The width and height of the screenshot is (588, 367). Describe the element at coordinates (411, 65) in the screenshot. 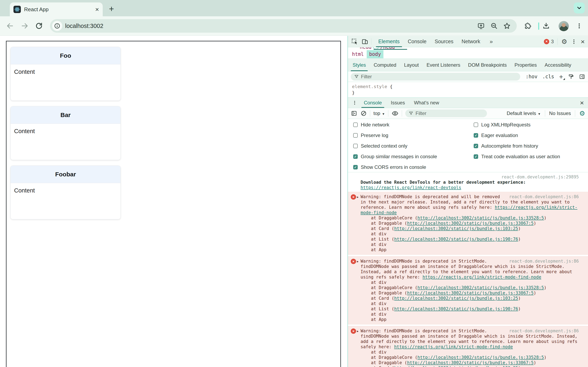

I see `styles-tab-layout: Layout` at that location.